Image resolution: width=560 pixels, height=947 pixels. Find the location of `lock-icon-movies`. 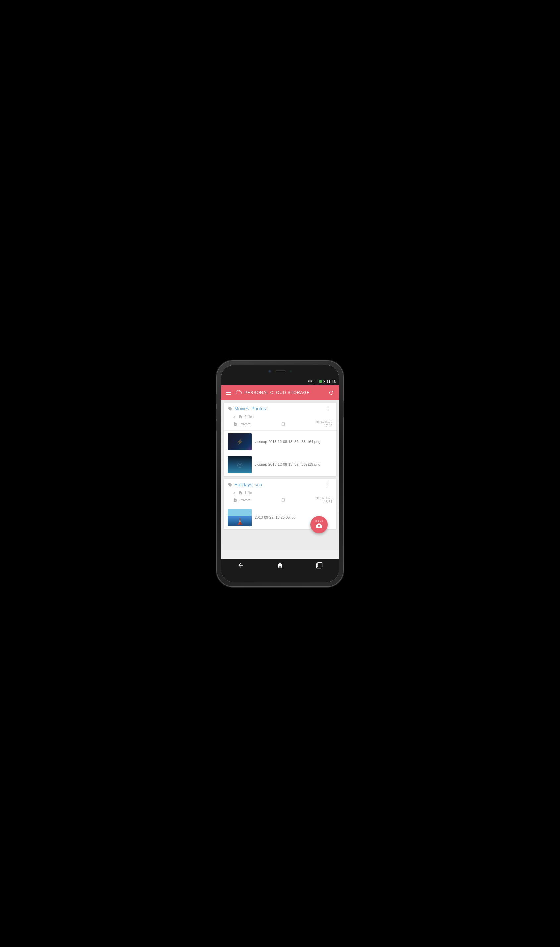

lock-icon-movies is located at coordinates (235, 423).